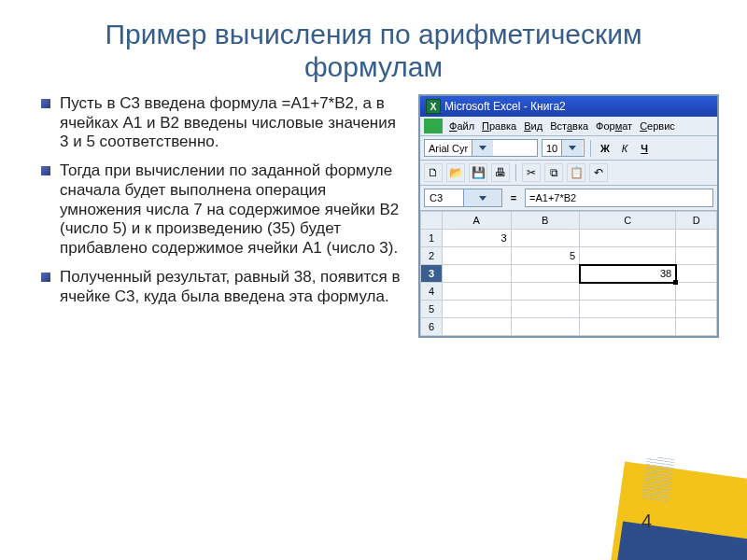 Image resolution: width=747 pixels, height=560 pixels. I want to click on cell-b3, so click(545, 274).